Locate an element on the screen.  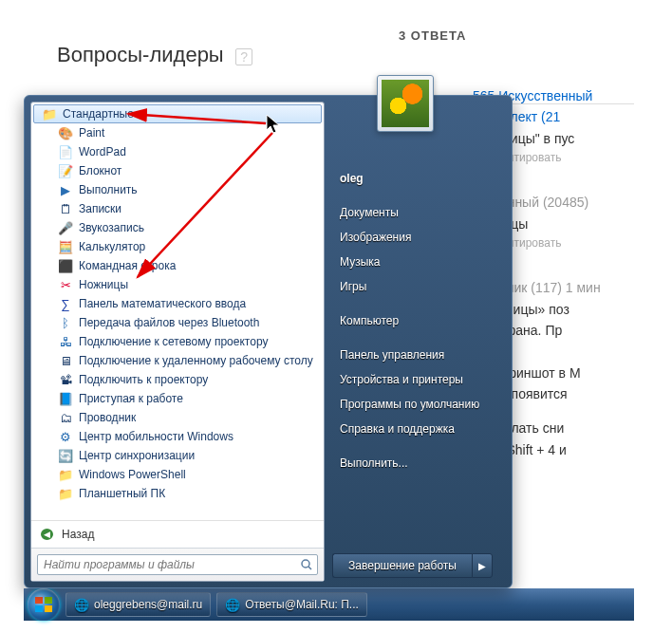
windows-logo-icon is located at coordinates (44, 605).